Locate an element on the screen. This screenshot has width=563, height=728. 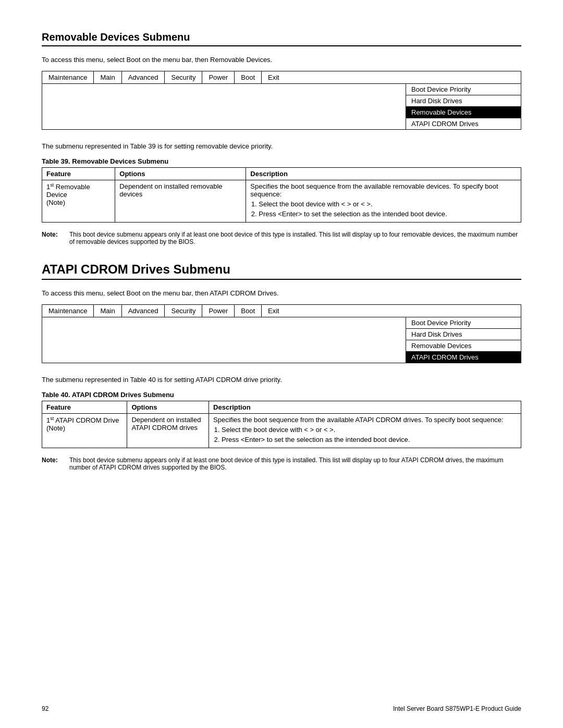
note-text-1: This boot device submenu appears only if… is located at coordinates (295, 238).